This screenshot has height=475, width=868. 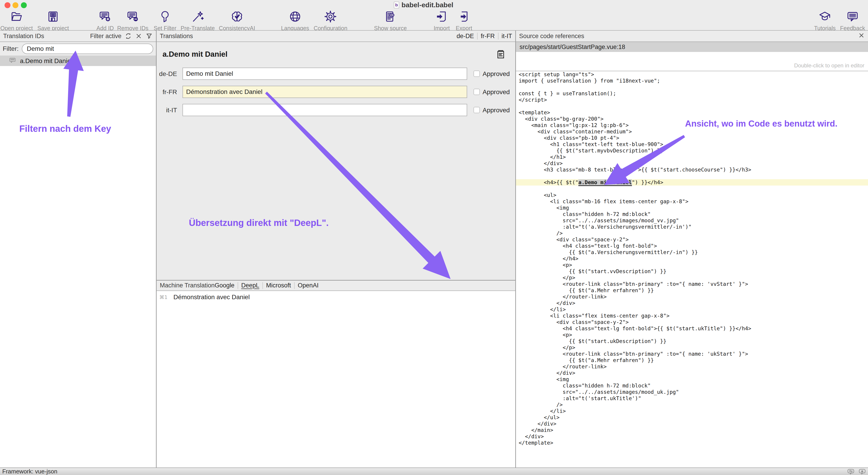 What do you see at coordinates (308, 285) in the screenshot?
I see `provider-openai: OpenAI` at bounding box center [308, 285].